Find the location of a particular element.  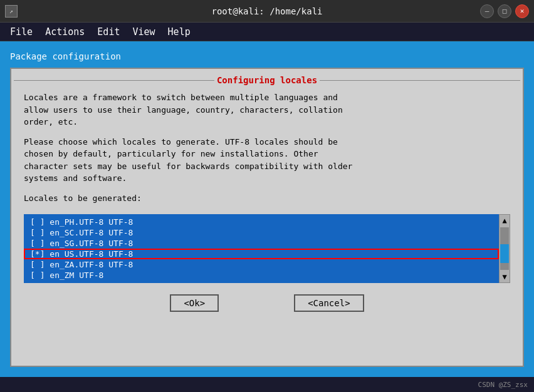

list-item: [*] en_US.UTF-8 UTF-8 is located at coordinates (261, 254).